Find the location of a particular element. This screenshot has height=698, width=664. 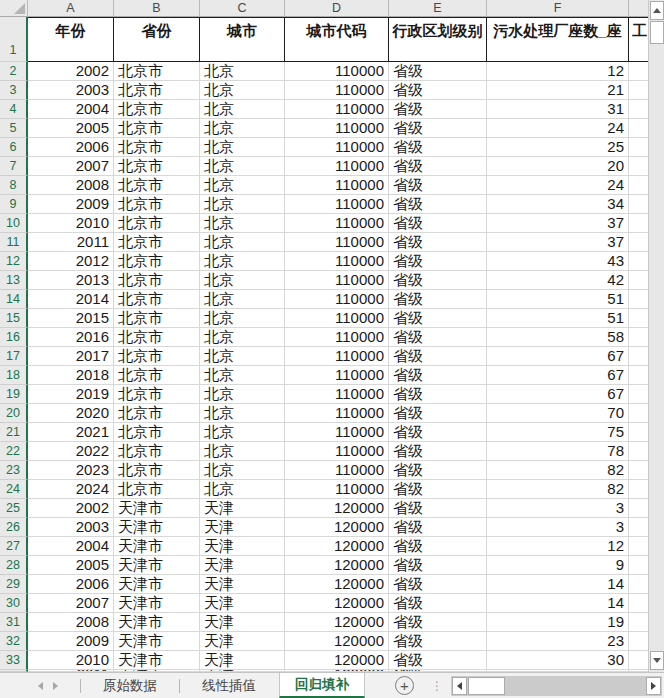

vertical-scrollbar-thumb is located at coordinates (657, 32).